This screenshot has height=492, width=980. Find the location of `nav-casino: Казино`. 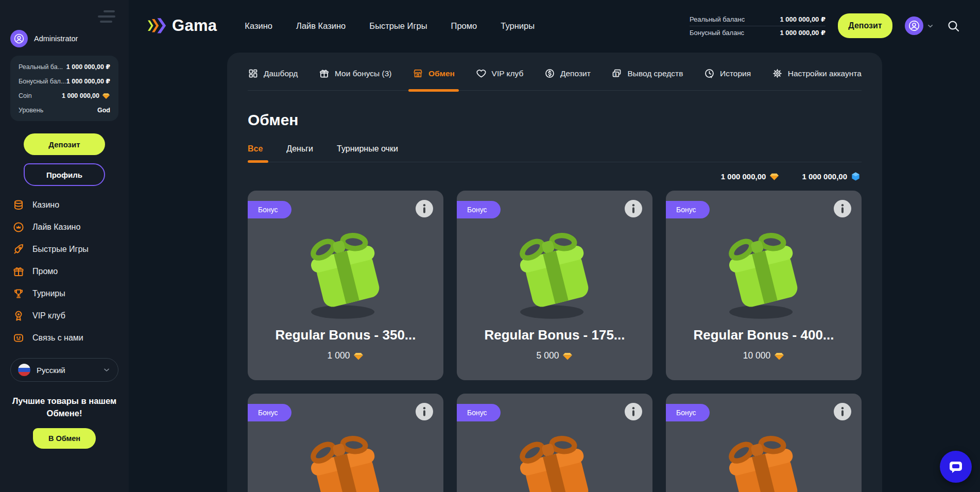

nav-casino: Казино is located at coordinates (259, 26).